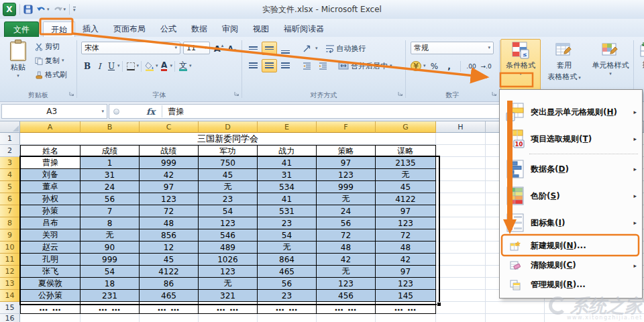 This screenshot has width=644, height=322. I want to click on tab-review: 审阅, so click(230, 30).